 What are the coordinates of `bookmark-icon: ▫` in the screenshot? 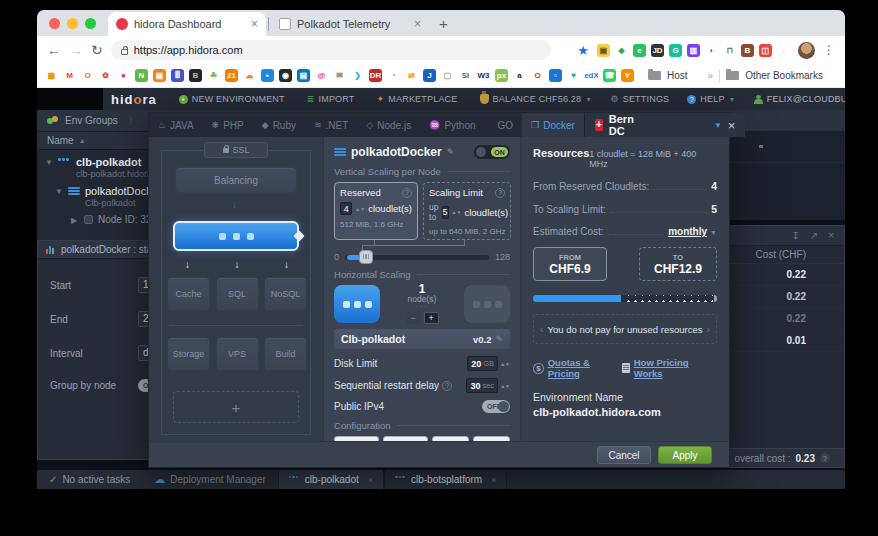 It's located at (556, 76).